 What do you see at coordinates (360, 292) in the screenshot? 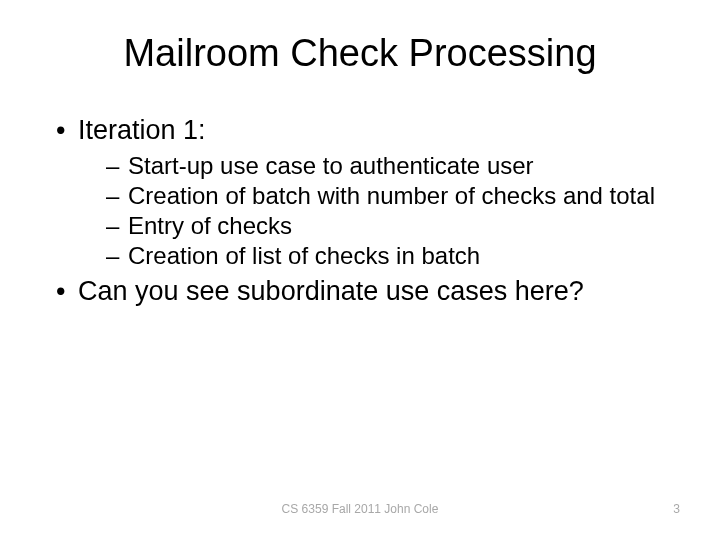
I see `bullet-item: Can you see subordinate use cases here?` at bounding box center [360, 292].